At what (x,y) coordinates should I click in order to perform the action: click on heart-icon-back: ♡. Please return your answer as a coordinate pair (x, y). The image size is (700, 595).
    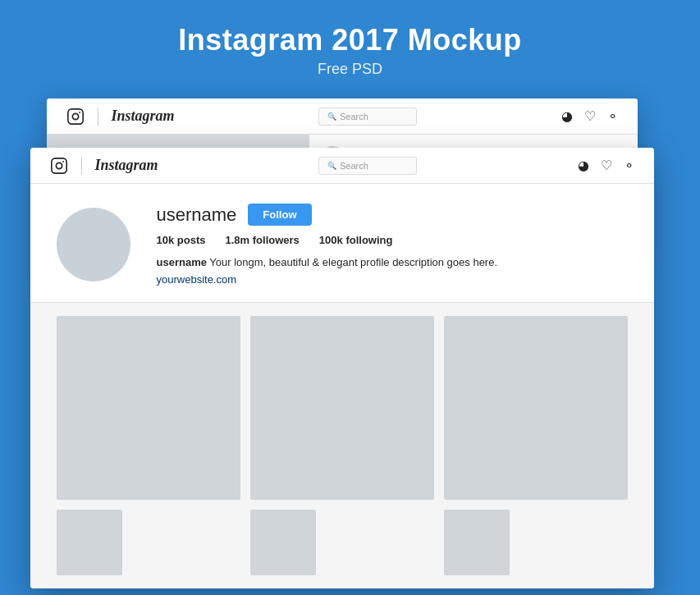
    Looking at the image, I should click on (590, 117).